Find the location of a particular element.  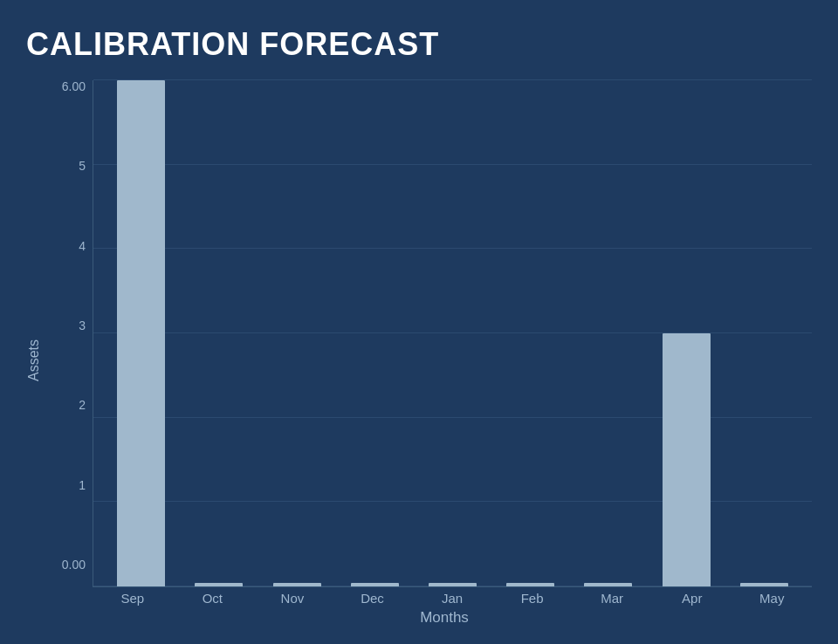

x-axis-month-label: Nov is located at coordinates (292, 599).